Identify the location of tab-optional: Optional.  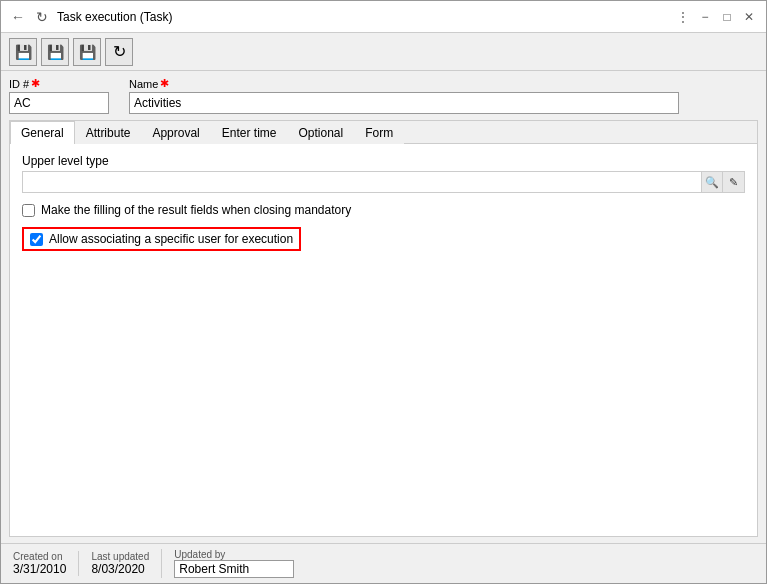
(320, 132).